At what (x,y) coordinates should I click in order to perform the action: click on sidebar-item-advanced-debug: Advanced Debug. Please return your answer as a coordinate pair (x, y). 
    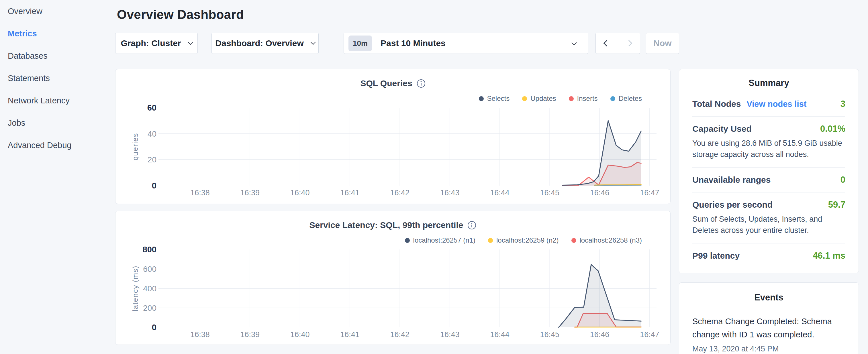
    Looking at the image, I should click on (58, 145).